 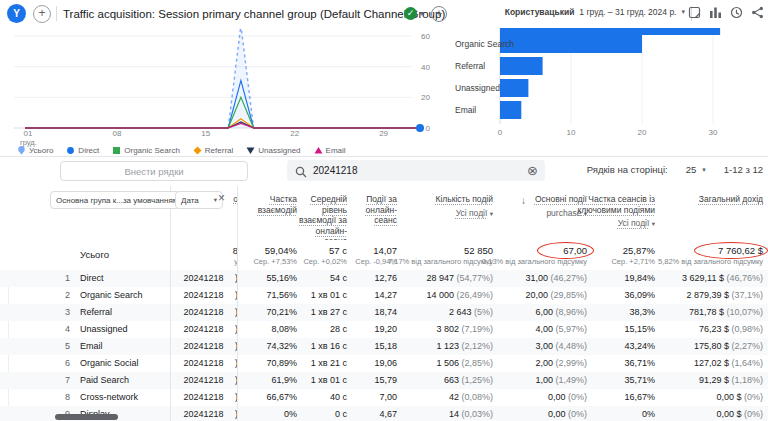 What do you see at coordinates (416, 170) in the screenshot?
I see `search-field: 20241218 ⊗` at bounding box center [416, 170].